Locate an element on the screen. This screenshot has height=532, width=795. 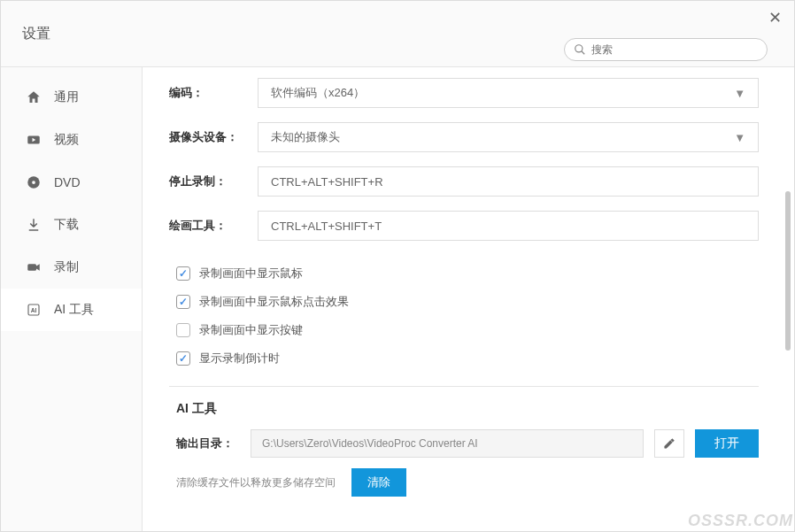
stop-record-input is located at coordinates (508, 181).